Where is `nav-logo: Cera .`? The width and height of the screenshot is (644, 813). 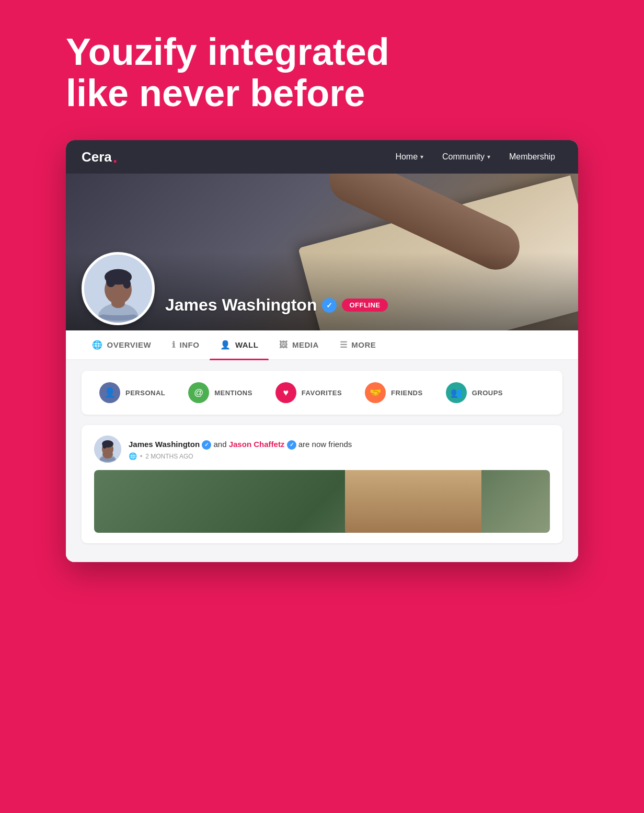 nav-logo: Cera . is located at coordinates (99, 157).